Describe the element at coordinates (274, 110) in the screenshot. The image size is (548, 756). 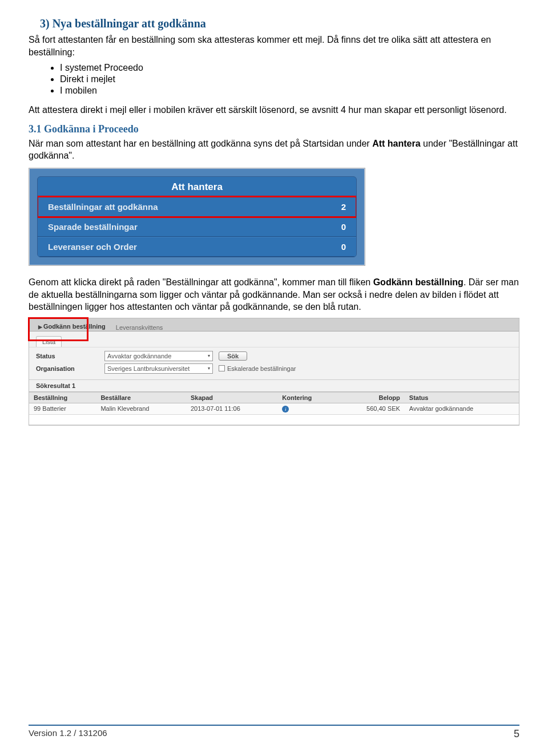
I see `password-note: Att attestera direkt i mejl eller i mobi…` at that location.